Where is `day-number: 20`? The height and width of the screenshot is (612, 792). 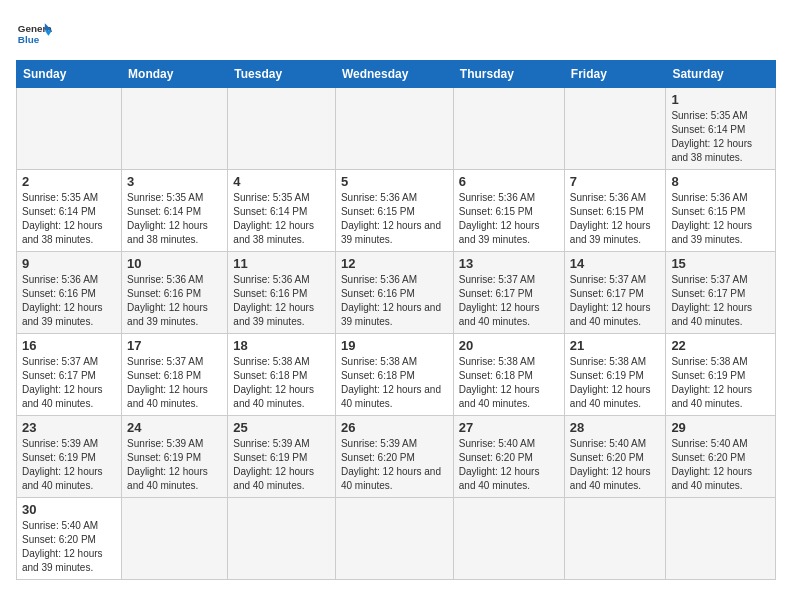
day-number: 20 is located at coordinates (509, 346).